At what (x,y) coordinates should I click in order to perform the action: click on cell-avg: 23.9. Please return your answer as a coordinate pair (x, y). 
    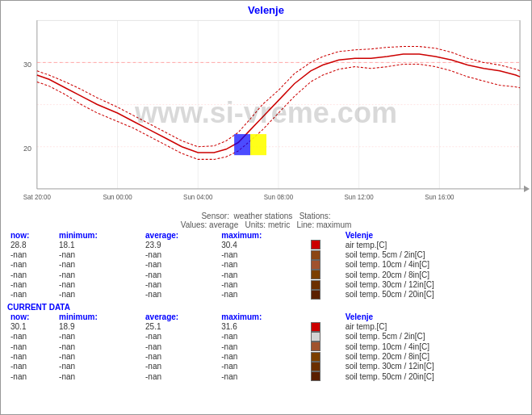
    Looking at the image, I should click on (180, 245).